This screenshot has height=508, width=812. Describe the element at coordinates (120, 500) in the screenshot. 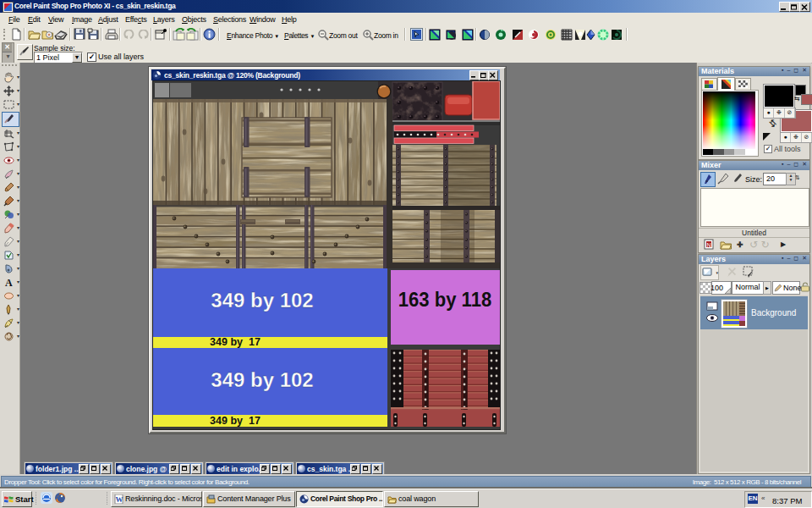

I see `svg-text: W` at that location.